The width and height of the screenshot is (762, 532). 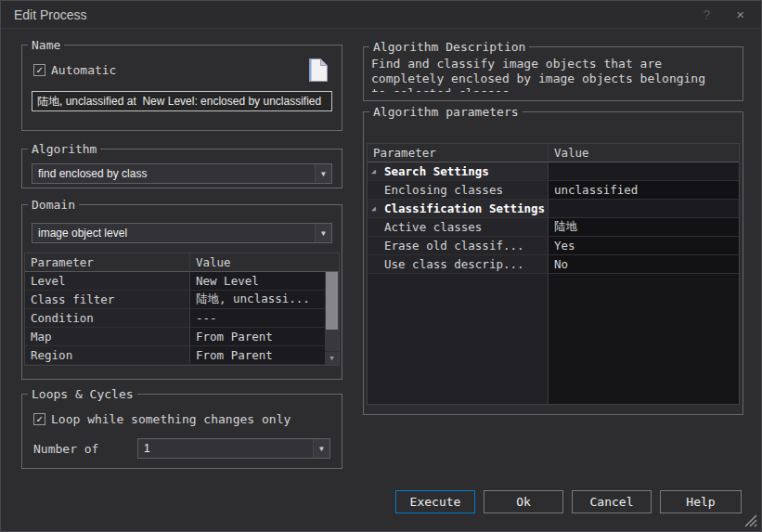 I want to click on domain-selected-value: image object level, so click(x=174, y=233).